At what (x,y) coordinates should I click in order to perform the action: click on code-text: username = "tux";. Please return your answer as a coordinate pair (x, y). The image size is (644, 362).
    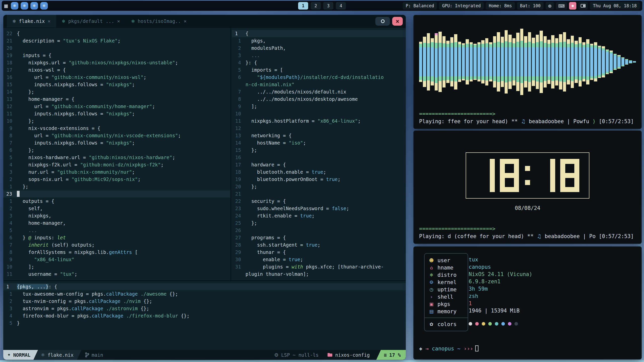
    Looking at the image, I should click on (47, 274).